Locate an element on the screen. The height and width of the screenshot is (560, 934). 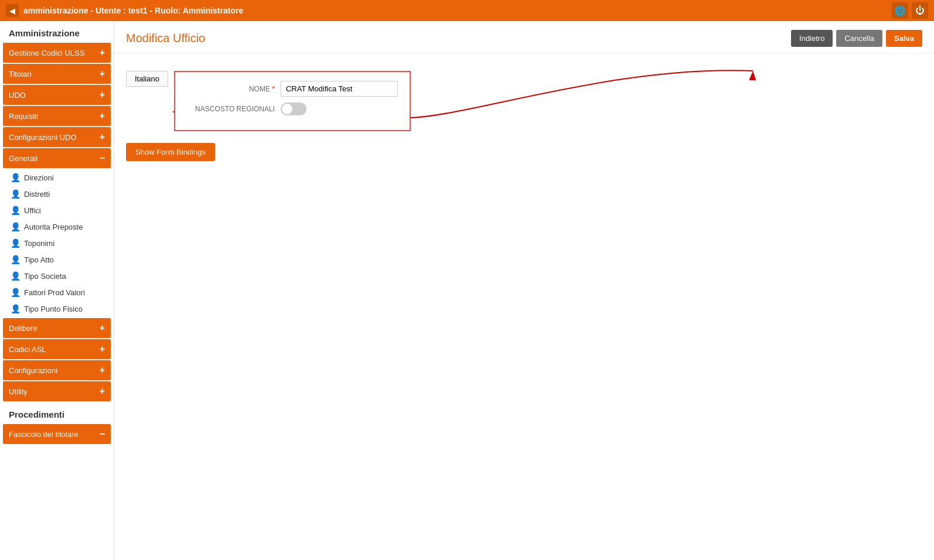
language-tab: Italiano is located at coordinates (147, 78).